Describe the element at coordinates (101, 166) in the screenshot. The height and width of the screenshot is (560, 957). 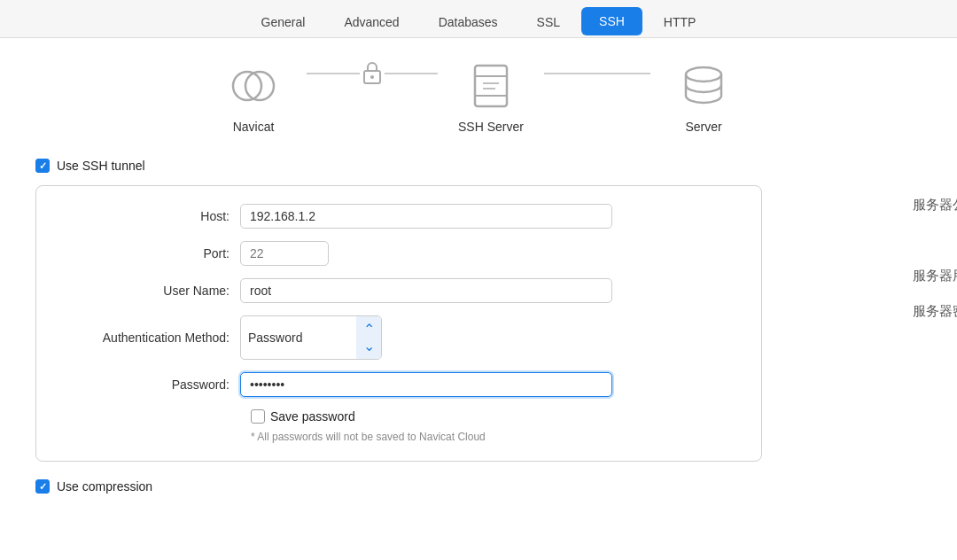
I see `use-ssh-tunnel-label: Use SSH tunnel` at that location.